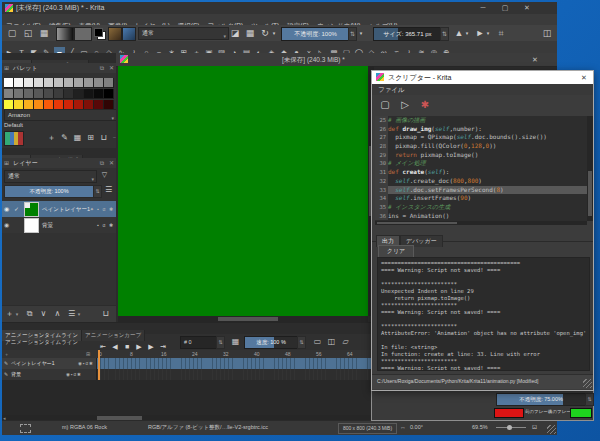 The width and height of the screenshot is (600, 441). Describe the element at coordinates (392, 90) in the screenshot. I see `menu-file: ファイル` at that location.